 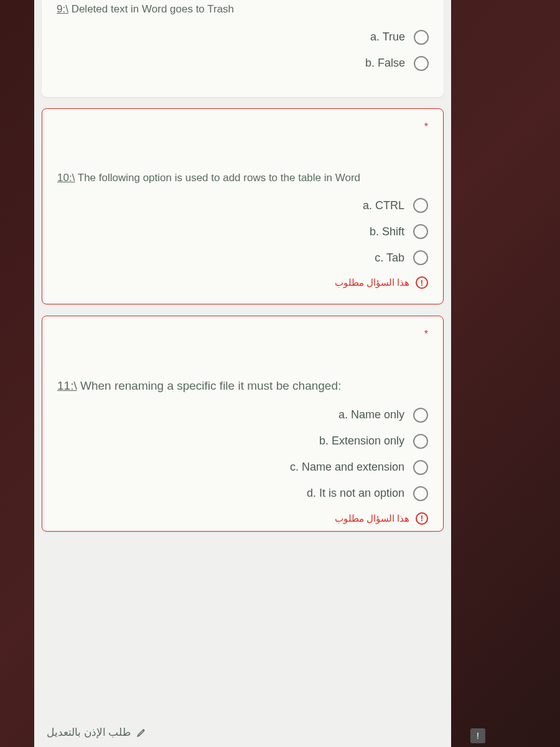 What do you see at coordinates (243, 37) in the screenshot?
I see `option-row: a. True` at bounding box center [243, 37].